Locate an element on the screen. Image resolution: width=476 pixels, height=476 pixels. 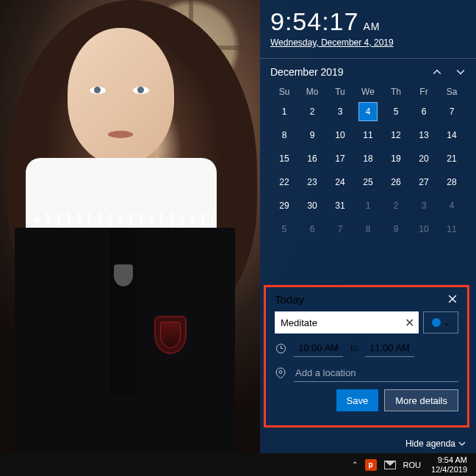
taskbar: ⌃ p ROU 9:54 AM 12/4/2019 is located at coordinates (238, 464).